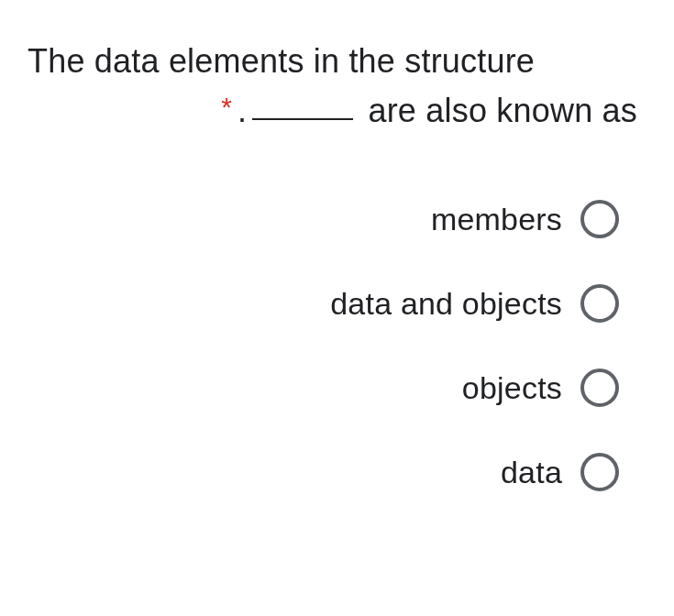 This screenshot has width=674, height=616. Describe the element at coordinates (337, 111) in the screenshot. I see `question-line-2: *. are also known as` at that location.